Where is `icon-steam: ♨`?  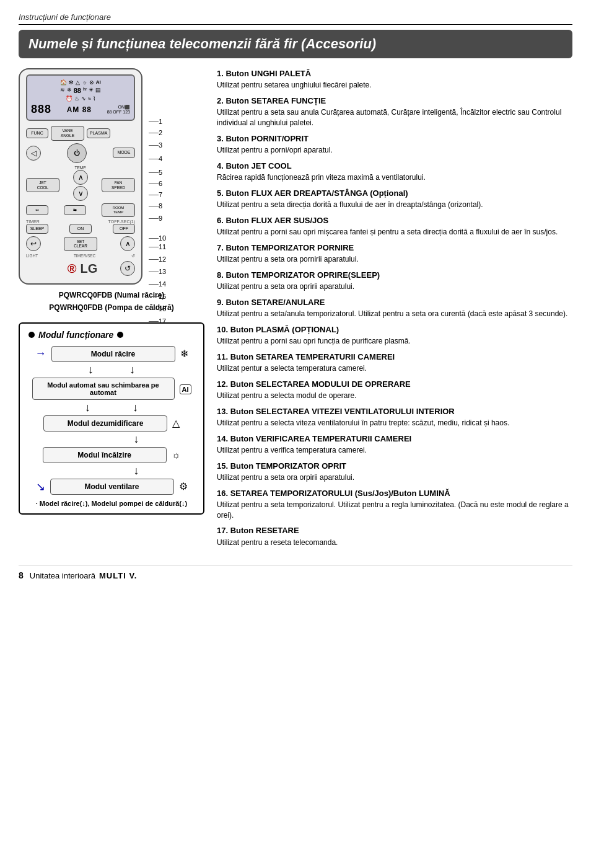
icon-steam: ♨ is located at coordinates (77, 99).